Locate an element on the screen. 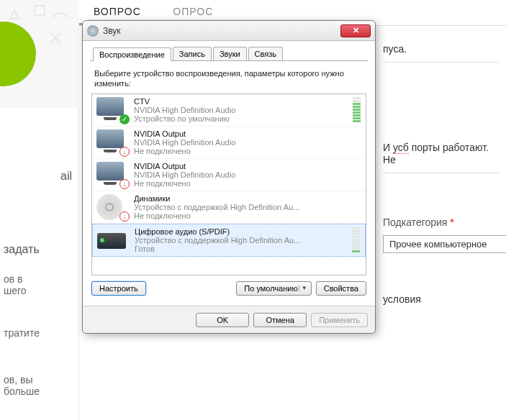 This screenshot has width=506, height=420. dialog-titlebar: Звук ✕ is located at coordinates (229, 31).